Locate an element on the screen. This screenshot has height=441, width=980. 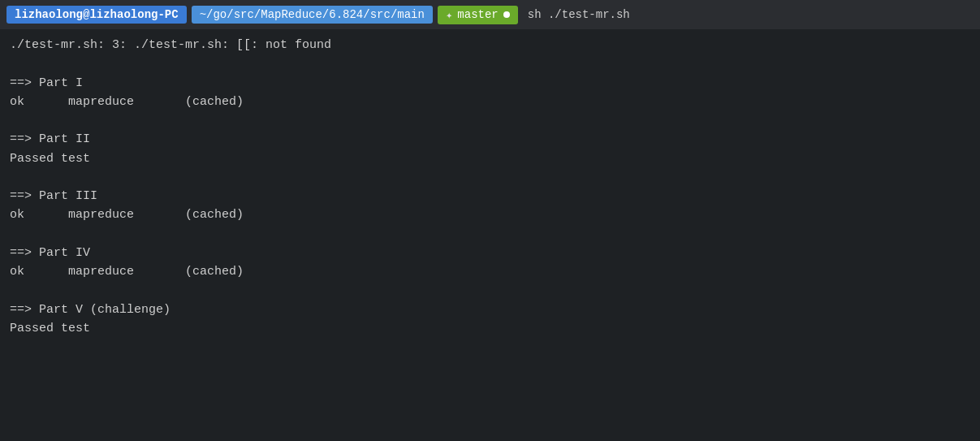
branch-dot is located at coordinates (507, 15).